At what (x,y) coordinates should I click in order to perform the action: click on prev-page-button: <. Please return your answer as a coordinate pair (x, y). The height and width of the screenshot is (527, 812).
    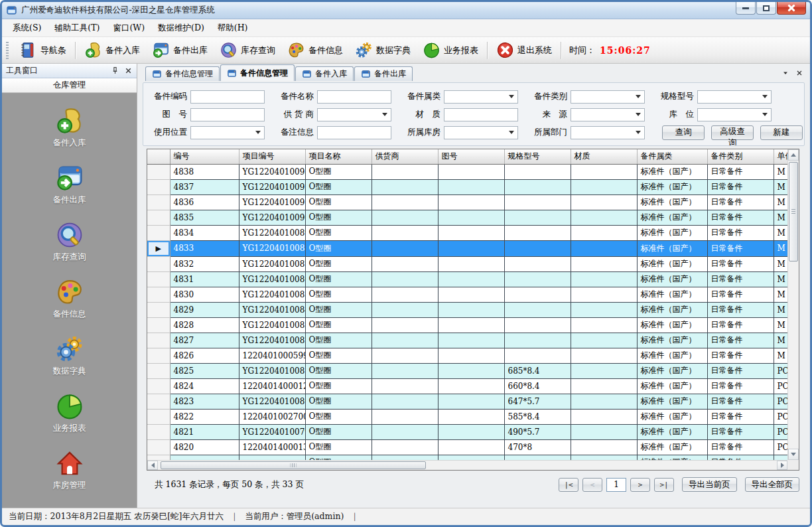
    Looking at the image, I should click on (592, 485).